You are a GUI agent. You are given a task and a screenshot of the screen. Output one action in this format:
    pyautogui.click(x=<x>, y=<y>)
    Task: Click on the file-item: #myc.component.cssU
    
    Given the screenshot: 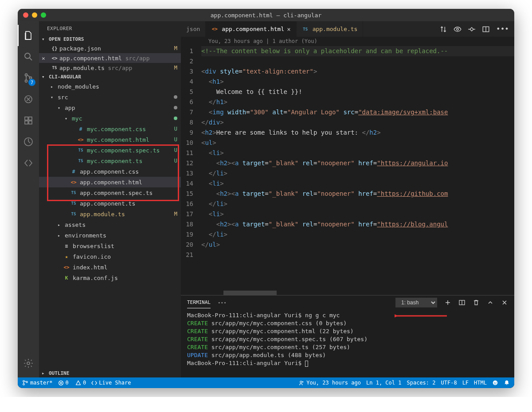 What is the action you would take?
    pyautogui.click(x=110, y=129)
    